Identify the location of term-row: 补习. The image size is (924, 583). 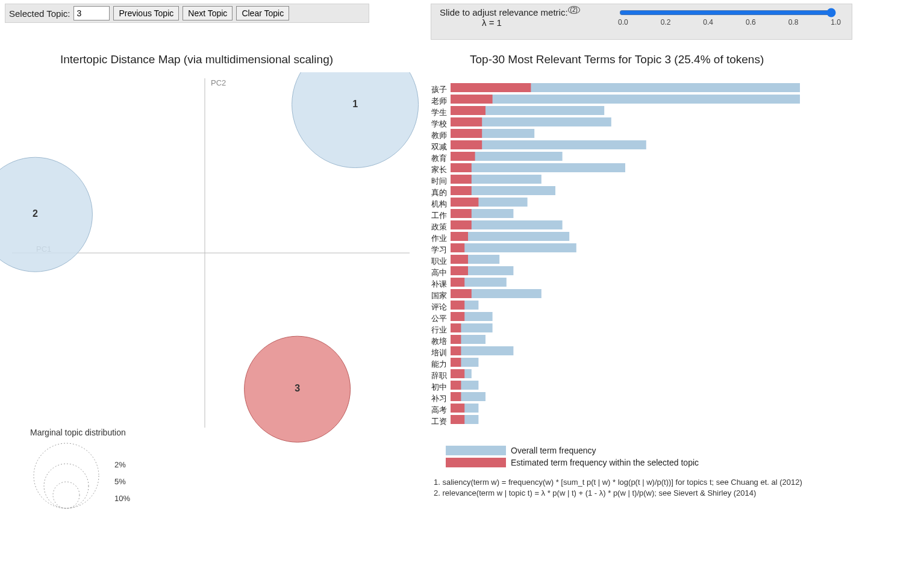
(458, 398).